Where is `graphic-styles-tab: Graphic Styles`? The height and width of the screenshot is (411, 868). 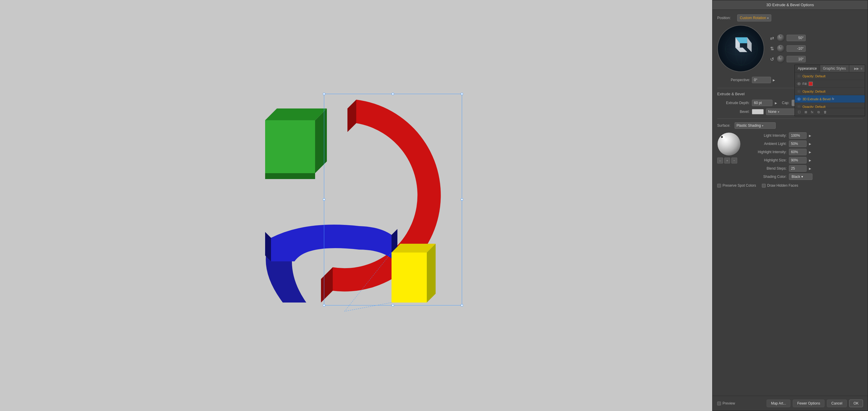
graphic-styles-tab: Graphic Styles is located at coordinates (835, 69).